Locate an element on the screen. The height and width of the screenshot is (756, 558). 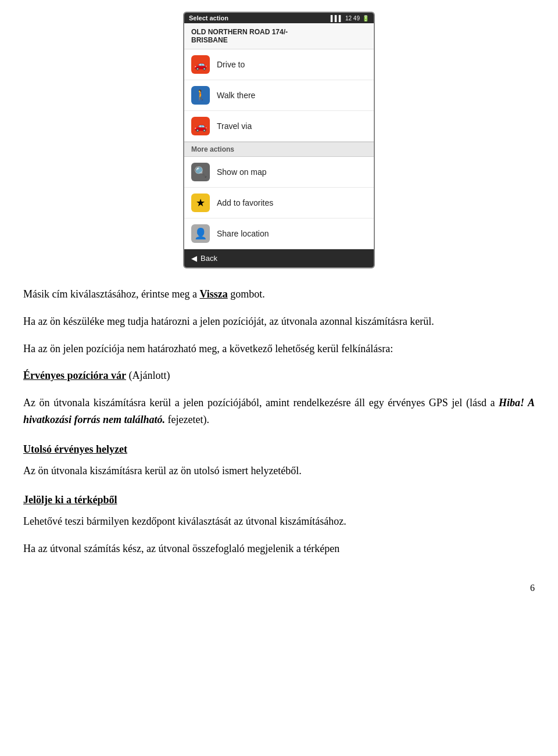
share-location-label: Share location is located at coordinates (243, 234).